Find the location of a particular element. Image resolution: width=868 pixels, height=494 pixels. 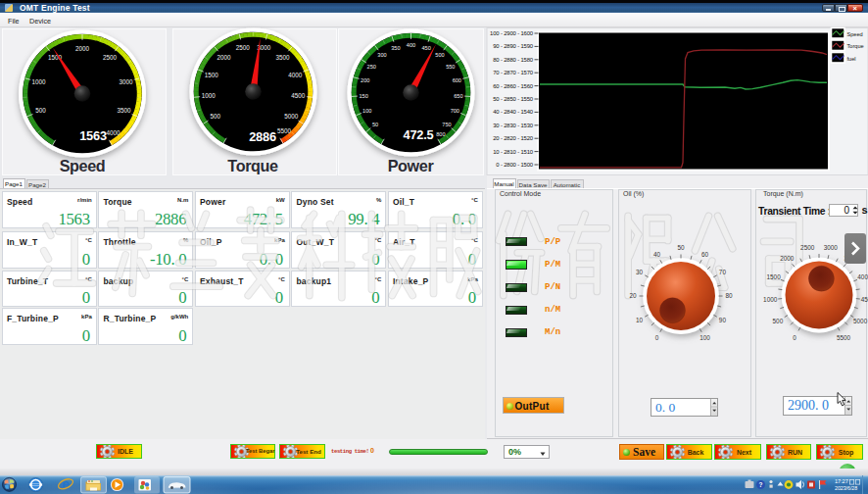

svg-text: 2000 is located at coordinates (788, 259).